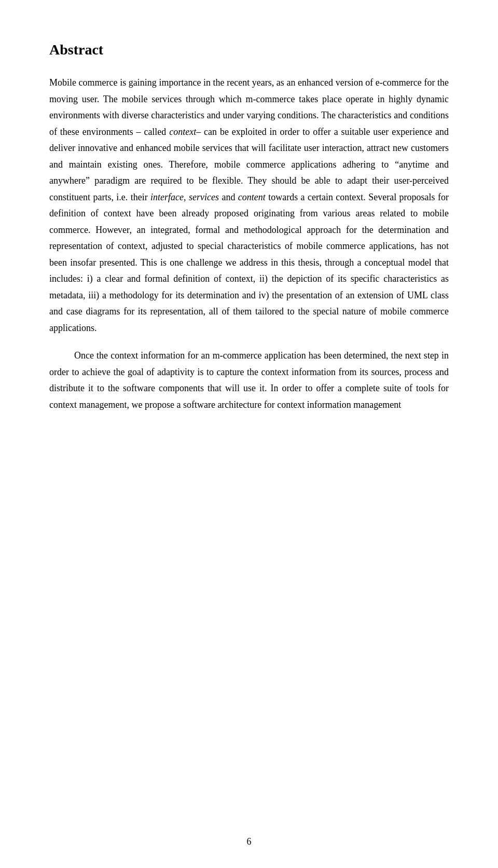 This screenshot has height=868, width=498. Describe the element at coordinates (249, 842) in the screenshot. I see `page-number: 6` at that location.